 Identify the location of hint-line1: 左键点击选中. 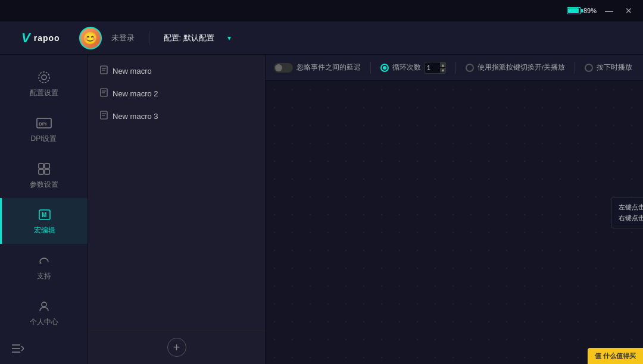
(631, 208).